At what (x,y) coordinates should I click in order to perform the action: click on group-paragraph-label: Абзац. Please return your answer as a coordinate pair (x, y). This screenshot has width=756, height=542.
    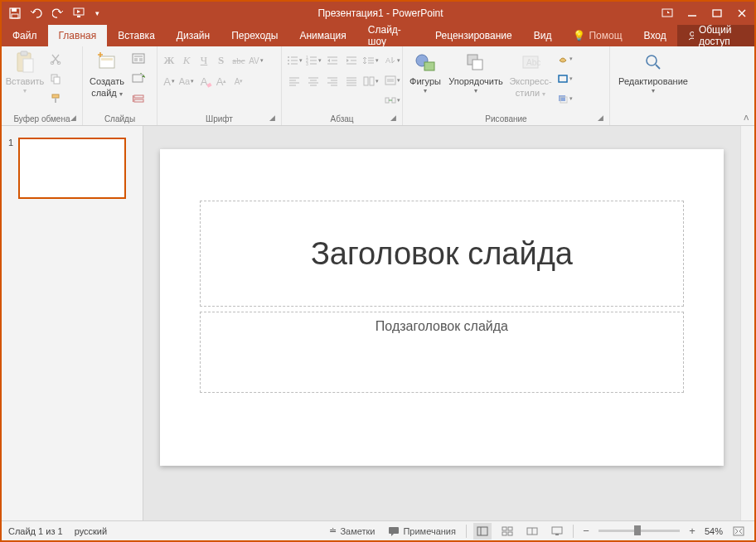
    Looking at the image, I should click on (342, 119).